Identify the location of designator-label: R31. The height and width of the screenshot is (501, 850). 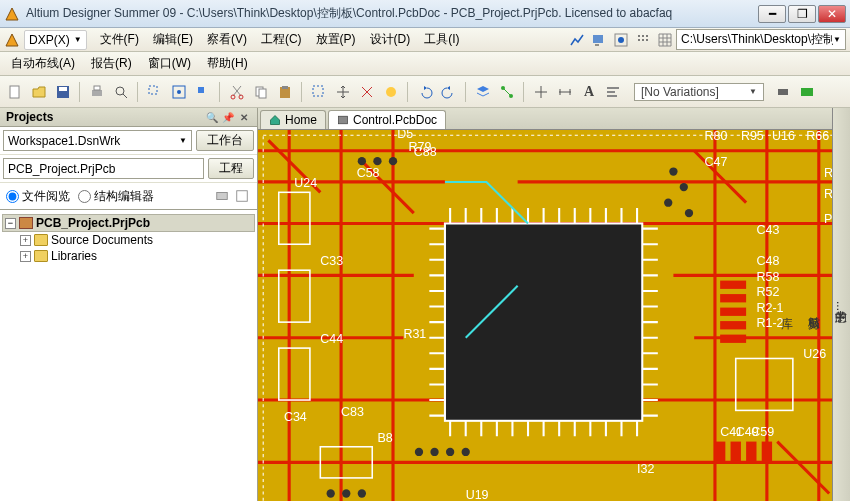
(414, 334).